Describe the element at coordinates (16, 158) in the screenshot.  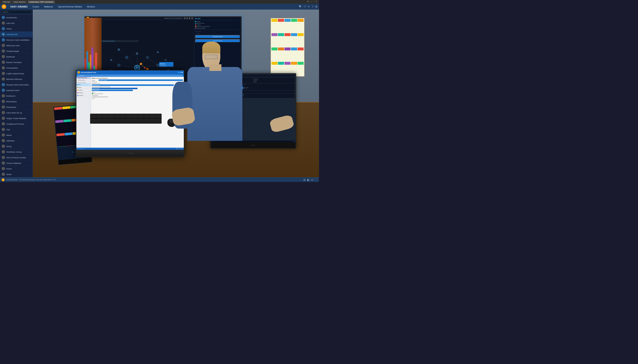
I see `sidebar-item-icha: Icha Int Rarop Arruitas` at that location.